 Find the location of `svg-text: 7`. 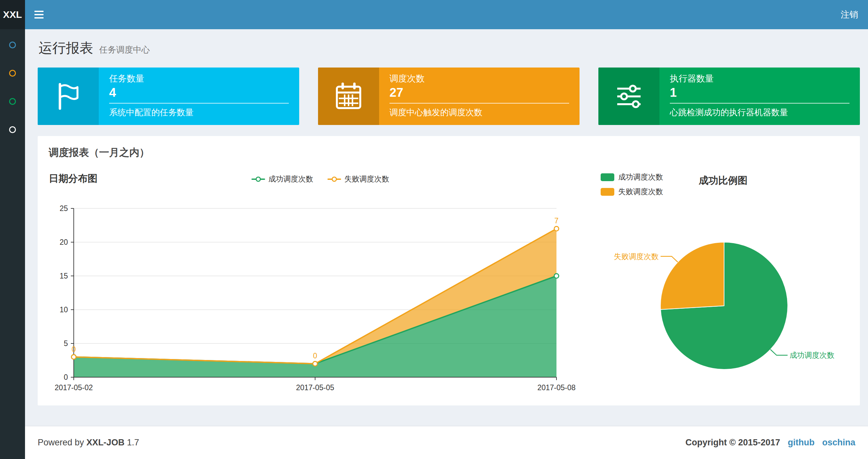

svg-text: 7 is located at coordinates (557, 221).